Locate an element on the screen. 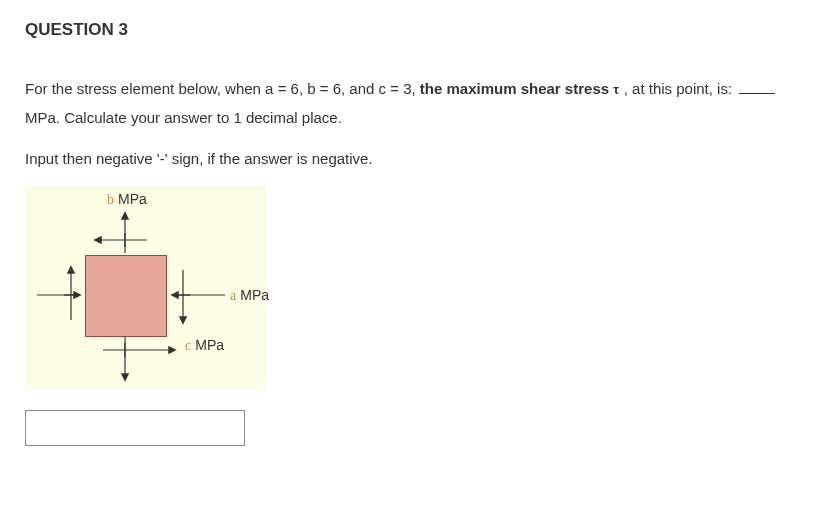 The width and height of the screenshot is (833, 508). text-part2: , at this point, is: is located at coordinates (678, 88).